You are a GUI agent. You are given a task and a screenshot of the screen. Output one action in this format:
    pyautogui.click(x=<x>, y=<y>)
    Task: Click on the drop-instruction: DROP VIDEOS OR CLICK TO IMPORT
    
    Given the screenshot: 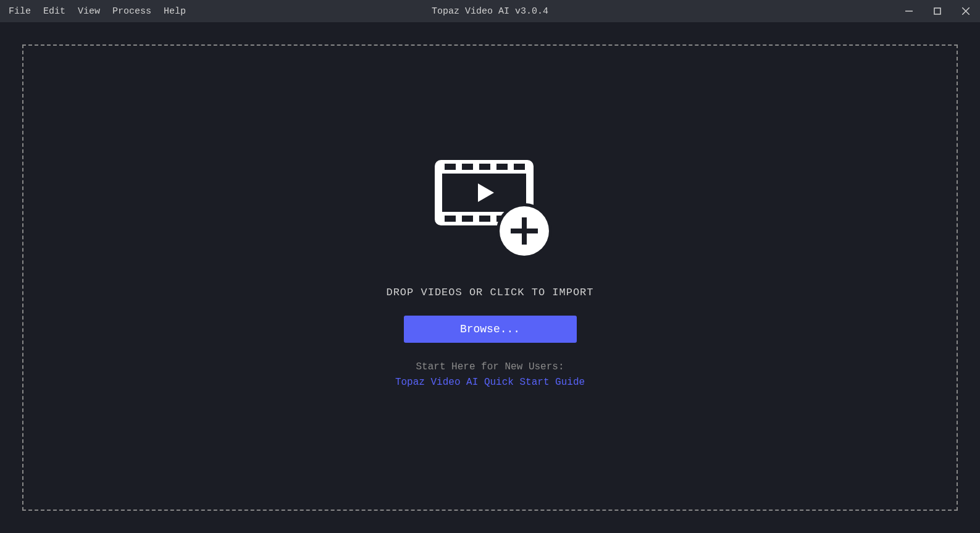 What is the action you would take?
    pyautogui.click(x=490, y=293)
    